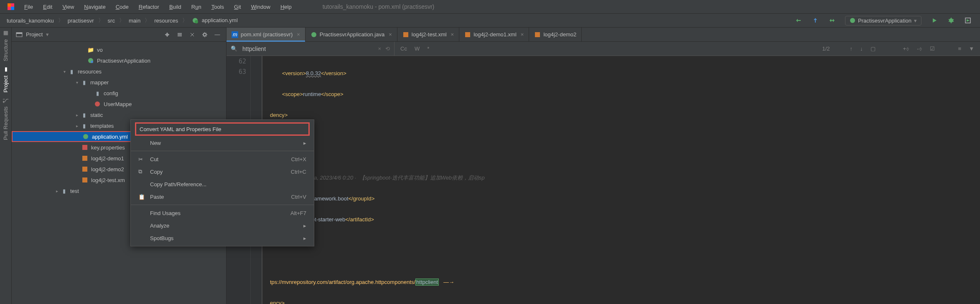  Describe the element at coordinates (555, 34) in the screenshot. I see `tab-log4j2-demo2: log4j2-demo2` at that location.